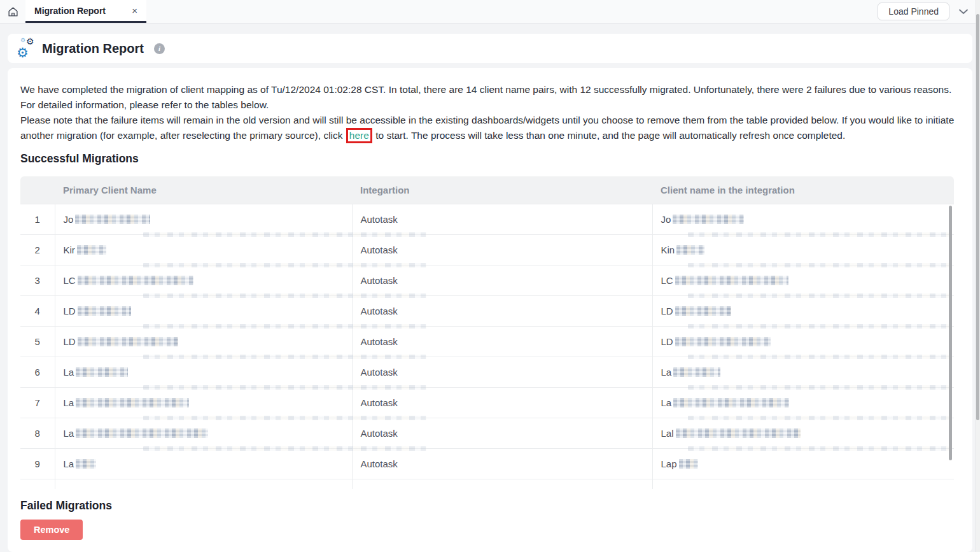 The image size is (980, 552). Describe the element at coordinates (914, 11) in the screenshot. I see `load-pinned-button: Load Pinned` at that location.